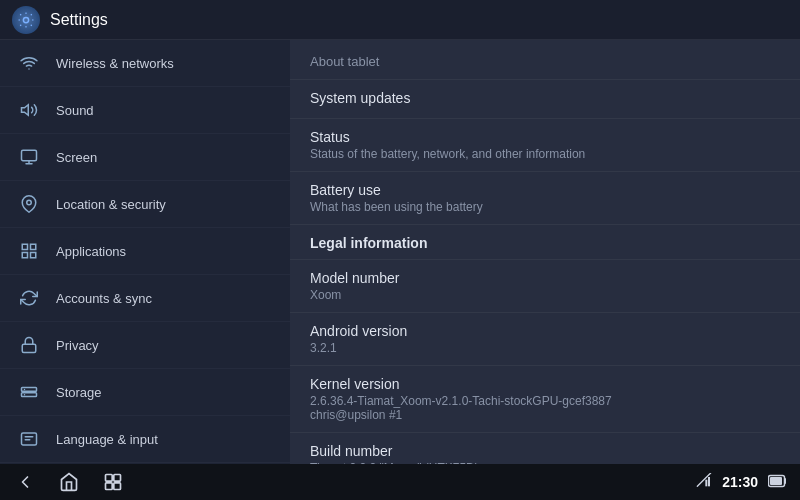  I want to click on sidebar-label-location: Location & security, so click(111, 204).